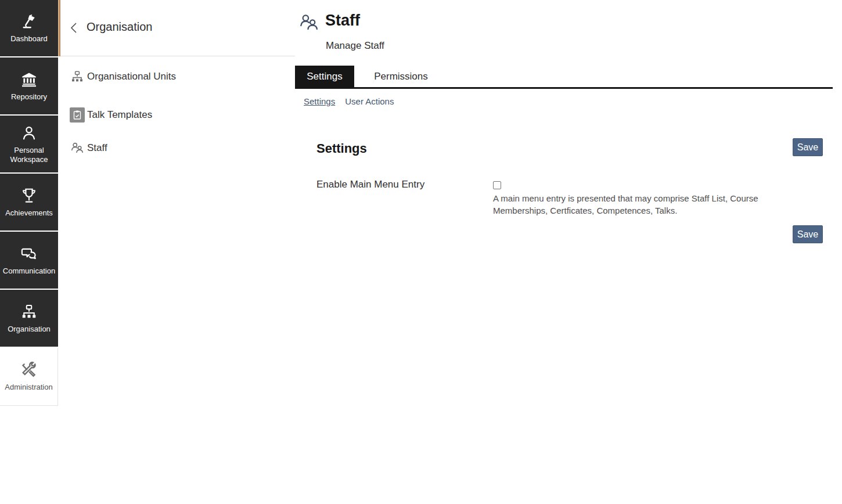 Image resolution: width=842 pixels, height=504 pixels. Describe the element at coordinates (29, 155) in the screenshot. I see `mainbar-item-label: Personal Workspace` at that location.